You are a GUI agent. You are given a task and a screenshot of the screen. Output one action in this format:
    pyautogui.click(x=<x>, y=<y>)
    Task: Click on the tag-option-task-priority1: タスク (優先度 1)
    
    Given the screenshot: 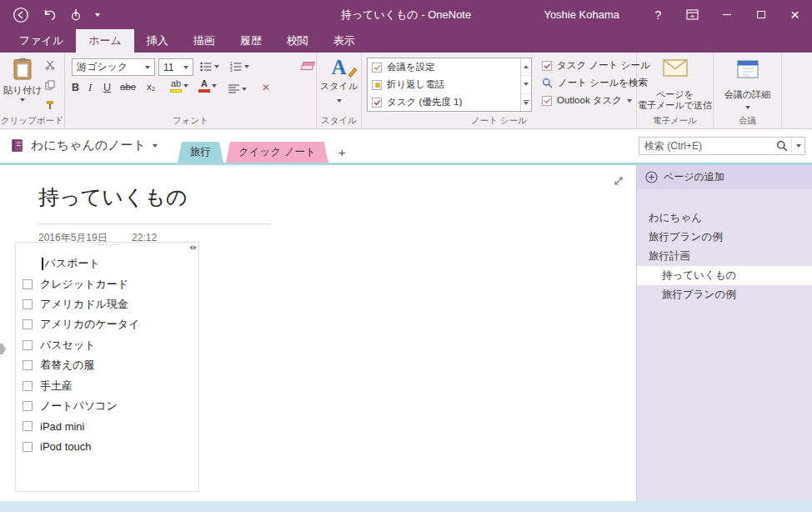 What is the action you would take?
    pyautogui.click(x=444, y=102)
    